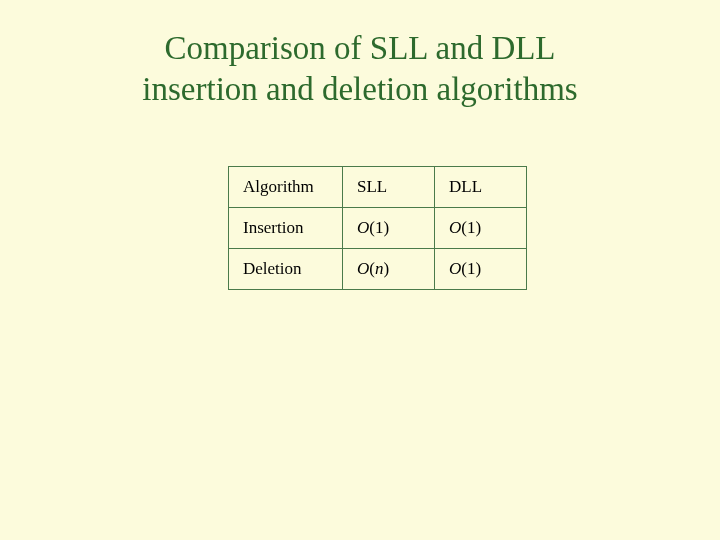 The width and height of the screenshot is (720, 540). Describe the element at coordinates (360, 70) in the screenshot. I see `slide-title: Comparison of SLL and DLL insertion and …` at that location.